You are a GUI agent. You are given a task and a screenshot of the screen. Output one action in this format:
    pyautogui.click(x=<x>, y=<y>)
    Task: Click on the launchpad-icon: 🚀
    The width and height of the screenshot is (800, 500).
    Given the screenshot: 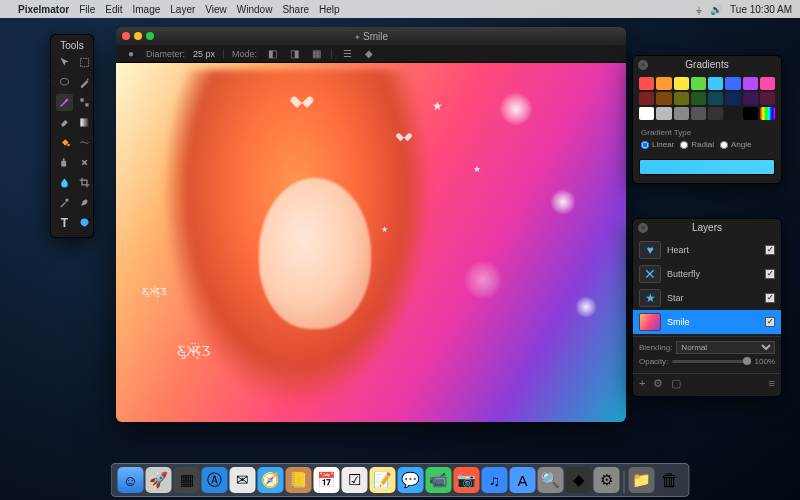 What is the action you would take?
    pyautogui.click(x=159, y=480)
    